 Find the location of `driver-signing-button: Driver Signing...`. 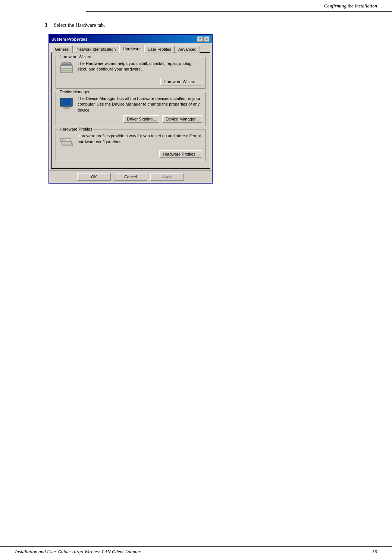

driver-signing-button: Driver Signing... is located at coordinates (141, 119).